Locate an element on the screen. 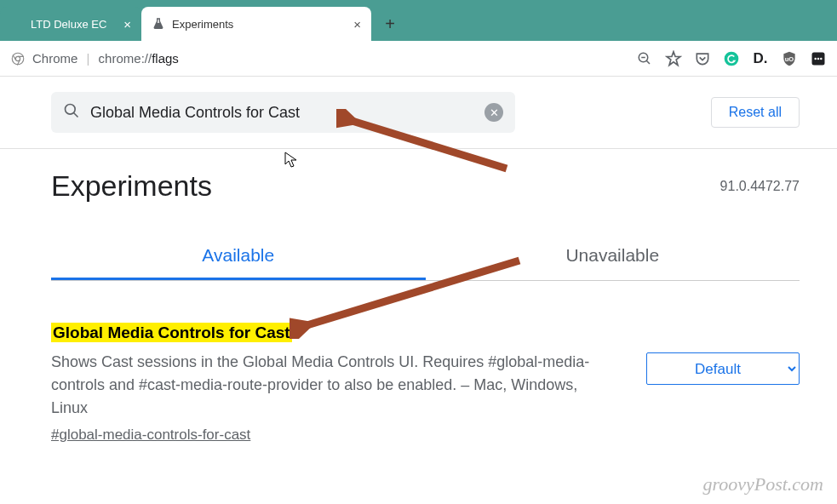 This screenshot has height=504, width=837. new-tab-button: + is located at coordinates (390, 24).